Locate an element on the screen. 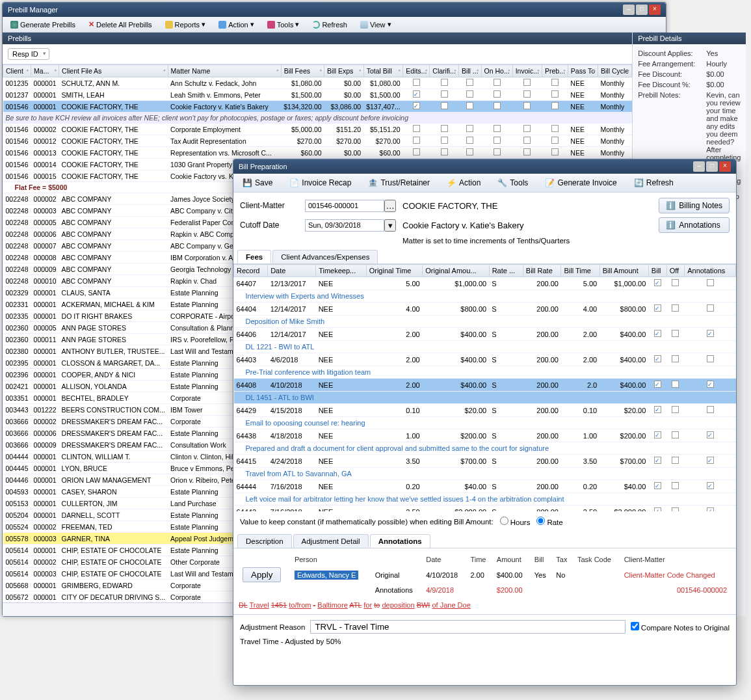 This screenshot has width=751, height=700. column-header: Annotations is located at coordinates (710, 271).